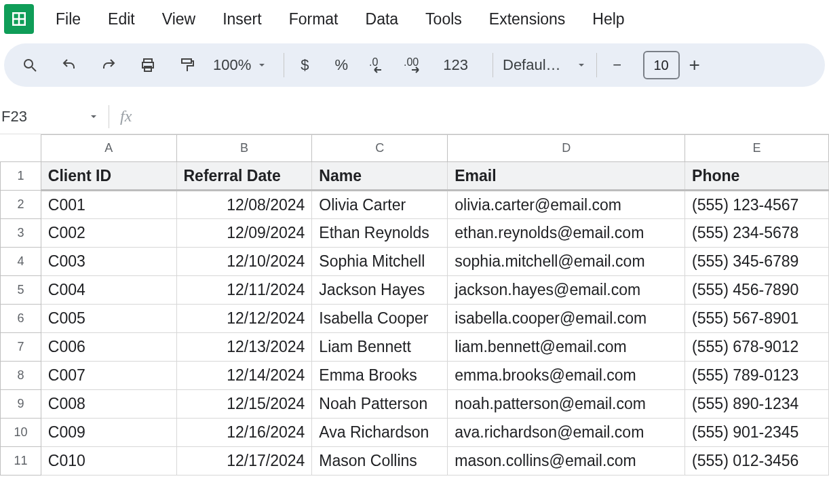  I want to click on paint-format-button, so click(187, 65).